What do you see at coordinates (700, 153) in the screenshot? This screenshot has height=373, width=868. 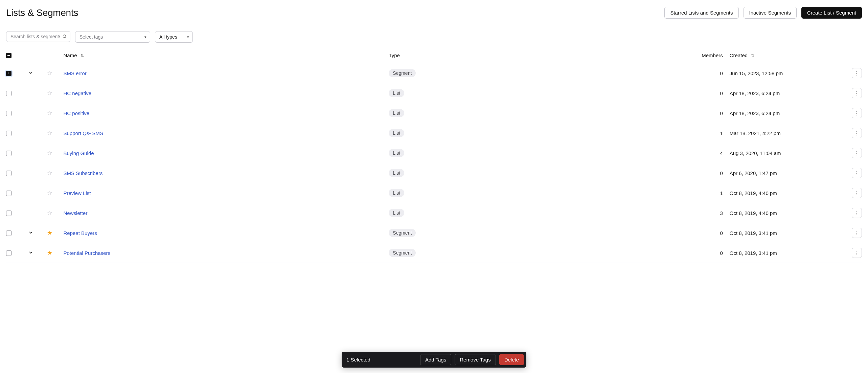 I see `row-members: 4` at bounding box center [700, 153].